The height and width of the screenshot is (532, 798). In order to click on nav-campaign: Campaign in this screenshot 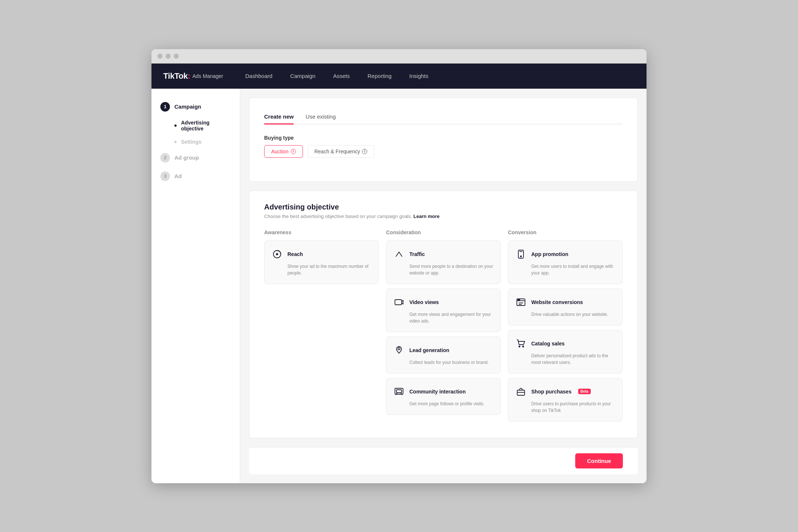, I will do `click(303, 76)`.